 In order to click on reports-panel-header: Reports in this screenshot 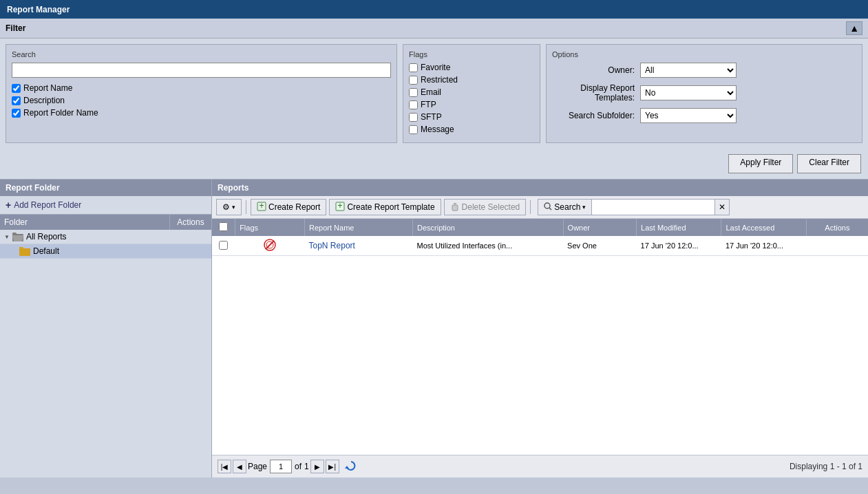, I will do `click(540, 188)`.